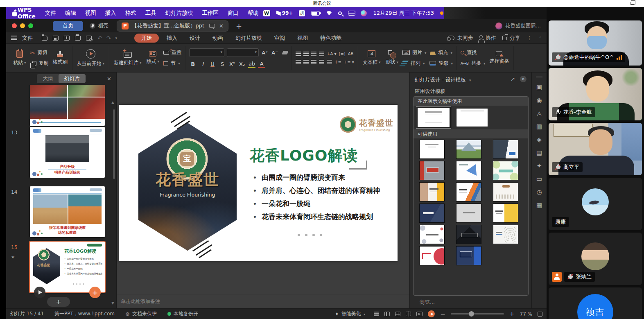  Describe the element at coordinates (14, 38) in the screenshot. I see `hamburger-menu-icon` at that location.